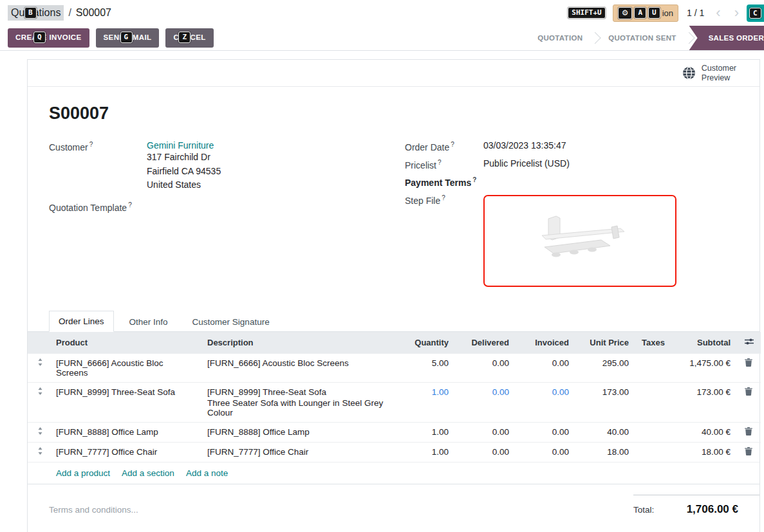 The width and height of the screenshot is (764, 532). What do you see at coordinates (275, 172) in the screenshot?
I see `address-line-2: Fairfield CA 94535` at bounding box center [275, 172].